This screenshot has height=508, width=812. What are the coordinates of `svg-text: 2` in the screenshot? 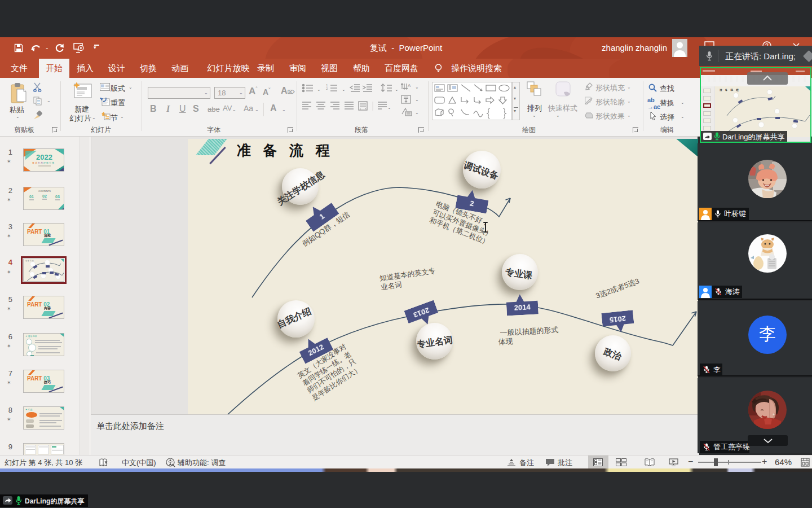 It's located at (327, 89).